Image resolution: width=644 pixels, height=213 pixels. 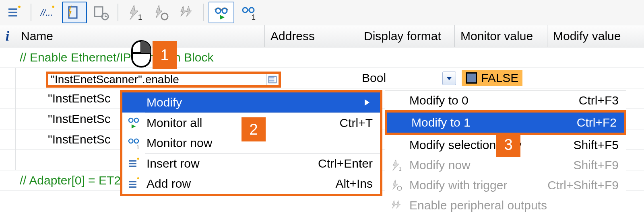 What do you see at coordinates (374, 78) in the screenshot?
I see `display-format-value: Bool` at bounding box center [374, 78].